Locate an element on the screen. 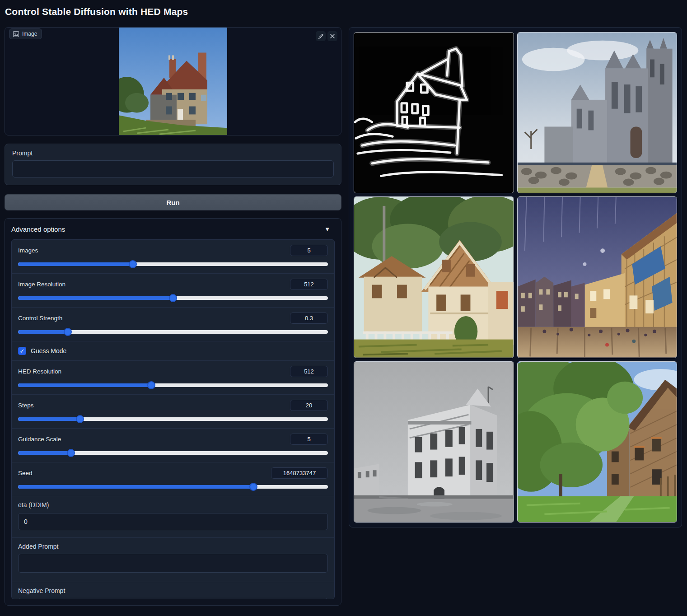 This screenshot has width=687, height=616. slider-row-control-strength: Control Strength 0.3 is located at coordinates (173, 324).